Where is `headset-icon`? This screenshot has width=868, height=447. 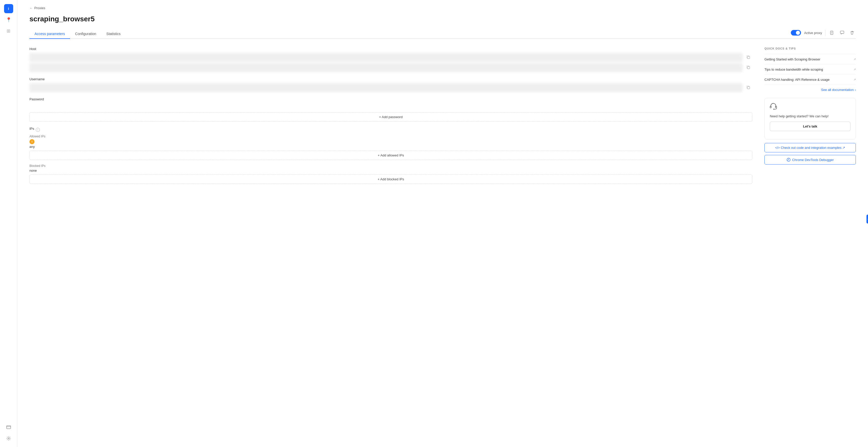
headset-icon is located at coordinates (810, 107).